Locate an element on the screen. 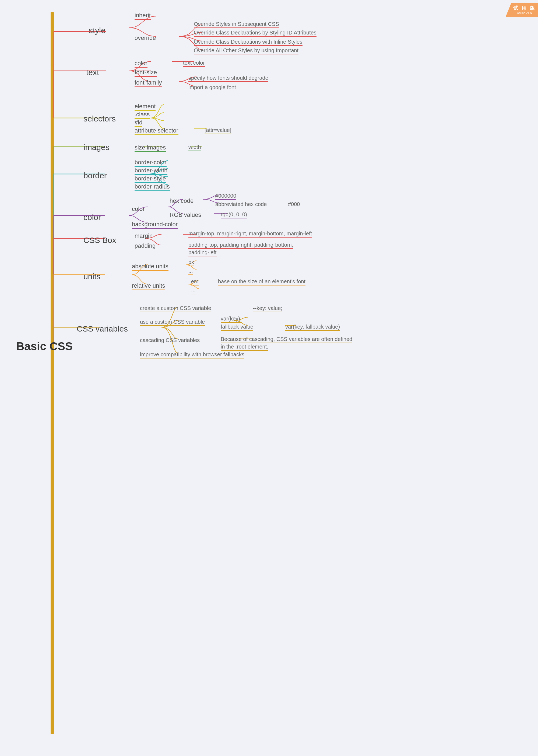 Image resolution: width=538 pixels, height=756 pixels. id-node: #id is located at coordinates (138, 123).